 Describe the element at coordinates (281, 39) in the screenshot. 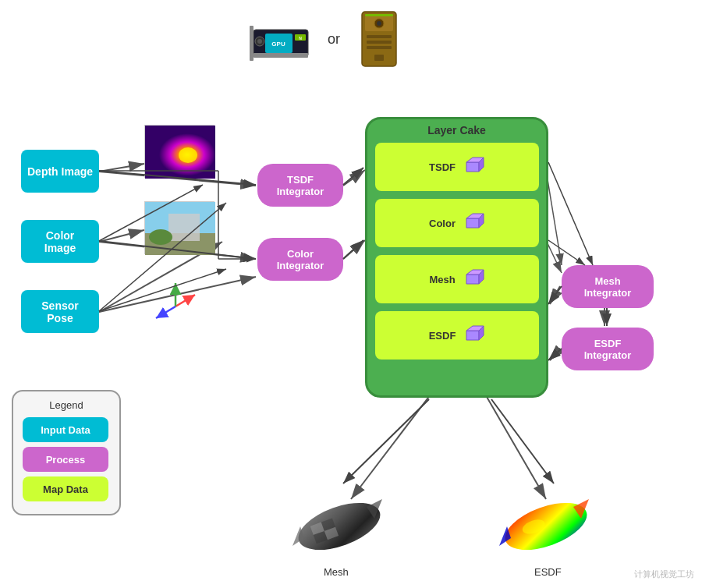

I see `gpu-card-icon: GPU N` at that location.